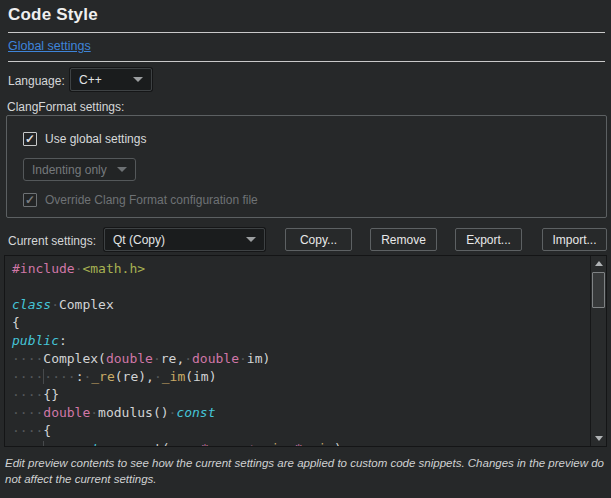 Image resolution: width=611 pixels, height=498 pixels. Describe the element at coordinates (90, 80) in the screenshot. I see `language-select-value: C++` at that location.